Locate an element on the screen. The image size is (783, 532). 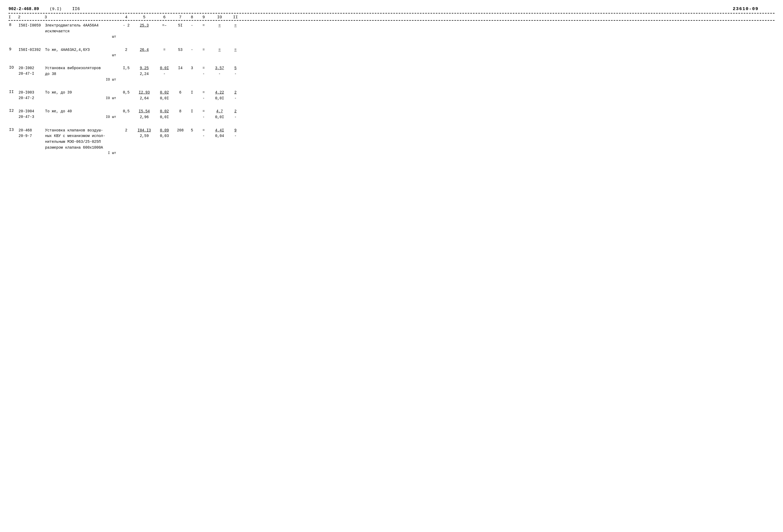
row-code: 20-468 20-9-7 is located at coordinates (31, 133).